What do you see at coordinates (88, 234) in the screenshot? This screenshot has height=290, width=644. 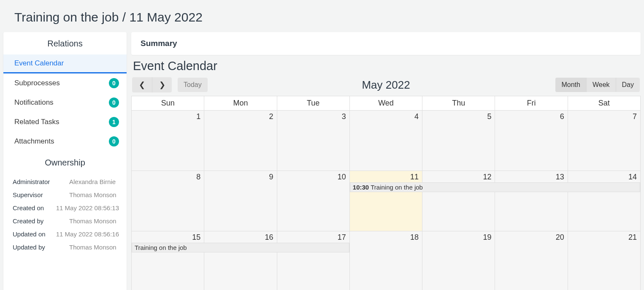 I see `ownership-value: 11 May 2022 08:56:16` at bounding box center [88, 234].